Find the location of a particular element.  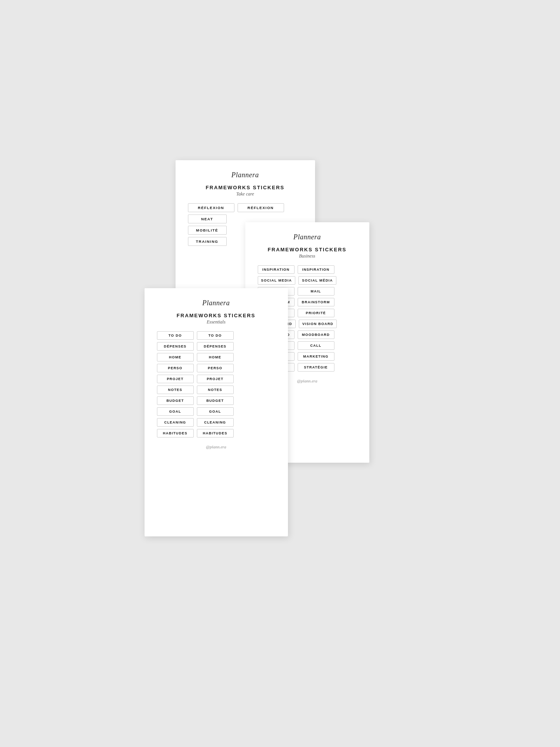

sticker-strategie-2: STRATÉGIE is located at coordinates (316, 367).